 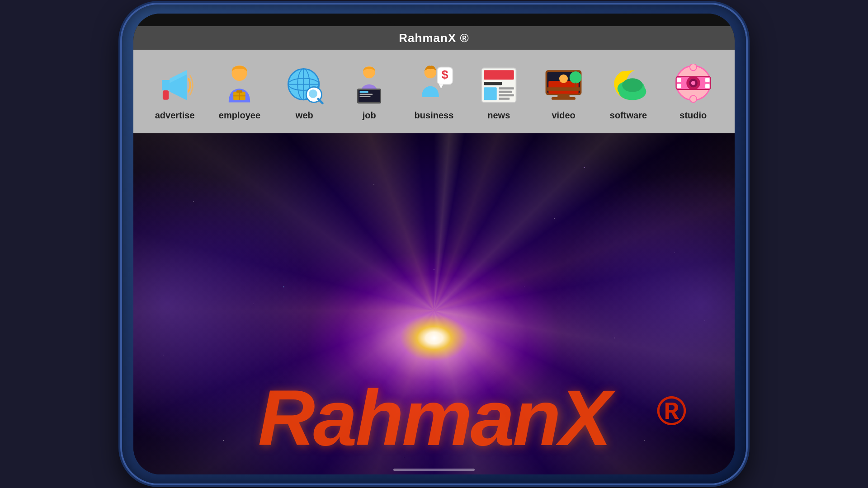 I want to click on bixby-button, so click(x=120, y=212).